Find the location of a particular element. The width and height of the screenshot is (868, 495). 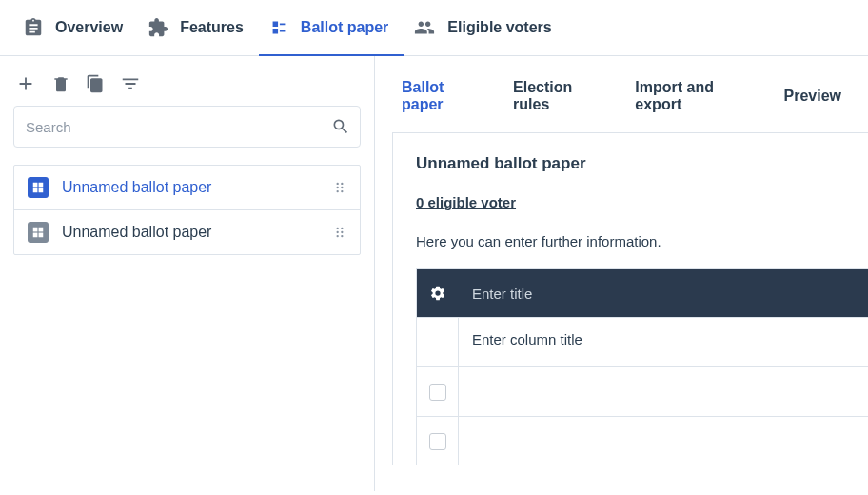

filter-icon is located at coordinates (130, 84).